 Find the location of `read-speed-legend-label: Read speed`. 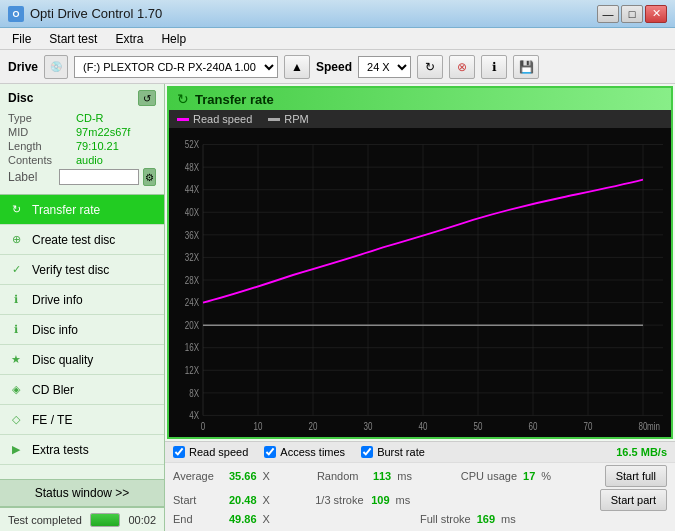

read-speed-legend-label: Read speed is located at coordinates (222, 119).